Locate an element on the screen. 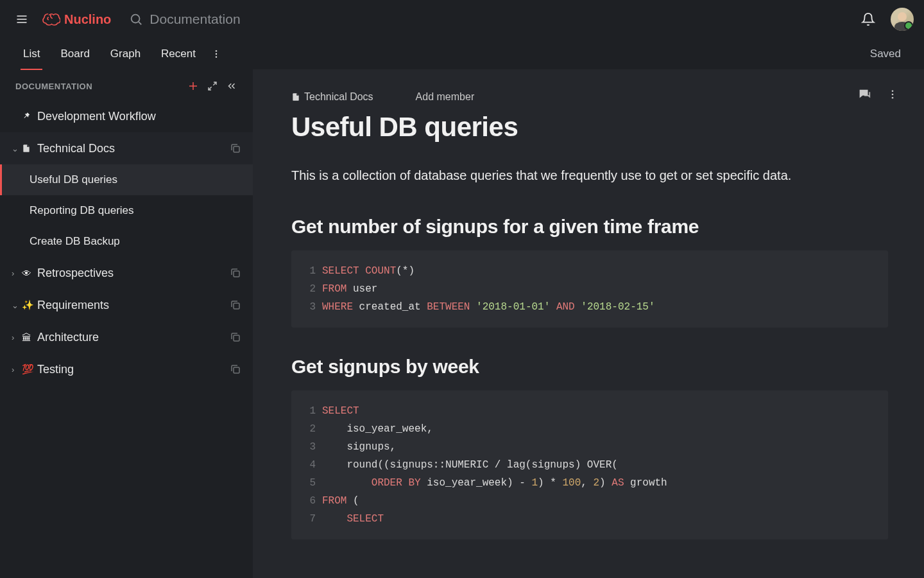 The width and height of the screenshot is (924, 578). menu-button is located at coordinates (22, 19).